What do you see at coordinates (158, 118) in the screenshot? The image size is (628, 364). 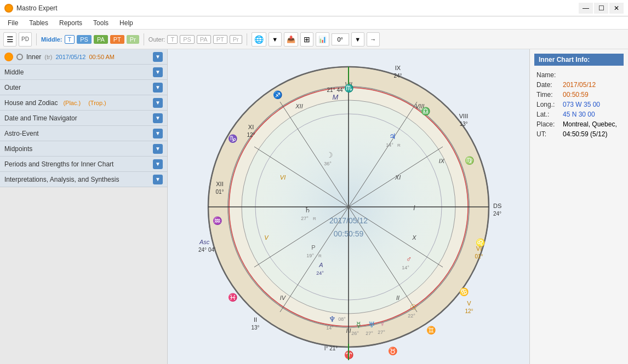 I see `datetime-dropdown: ▼` at bounding box center [158, 118].